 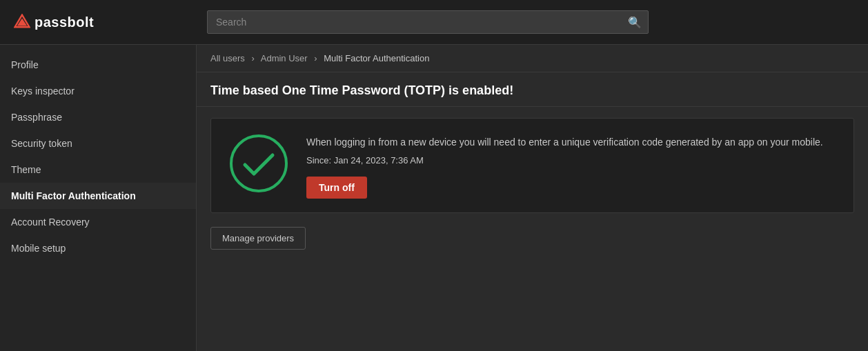 I want to click on manage-providers-button: Manage providers, so click(x=258, y=239).